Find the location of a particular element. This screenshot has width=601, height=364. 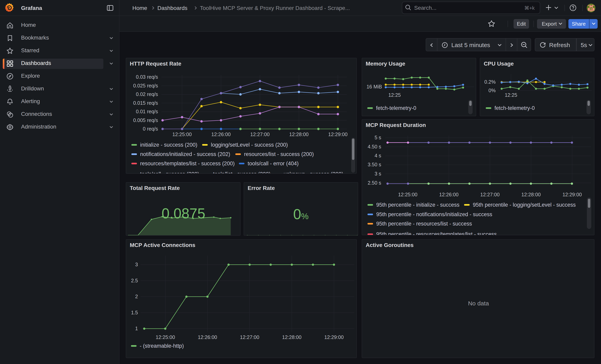

svg-text: 0.2% is located at coordinates (490, 82).